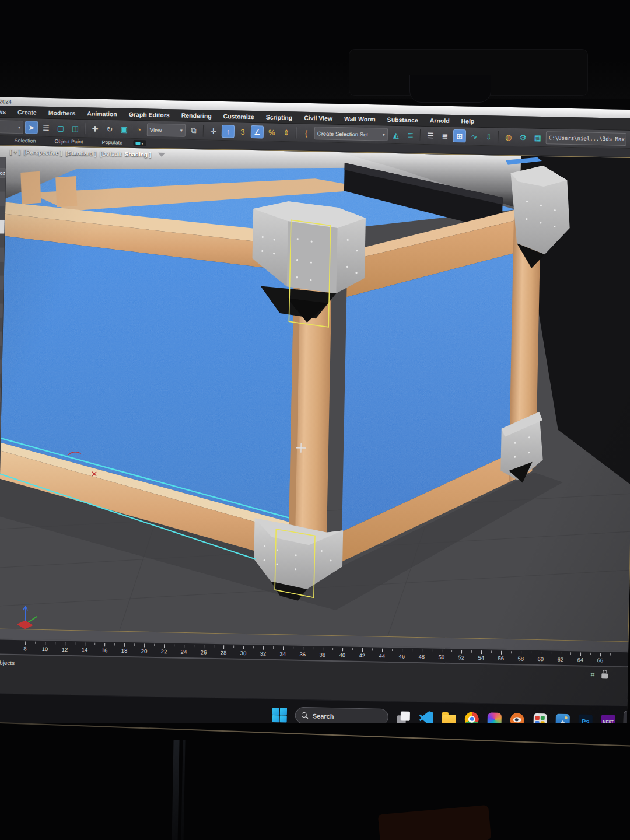  Describe the element at coordinates (523, 137) in the screenshot. I see `render-setup-icon: ⚙` at that location.